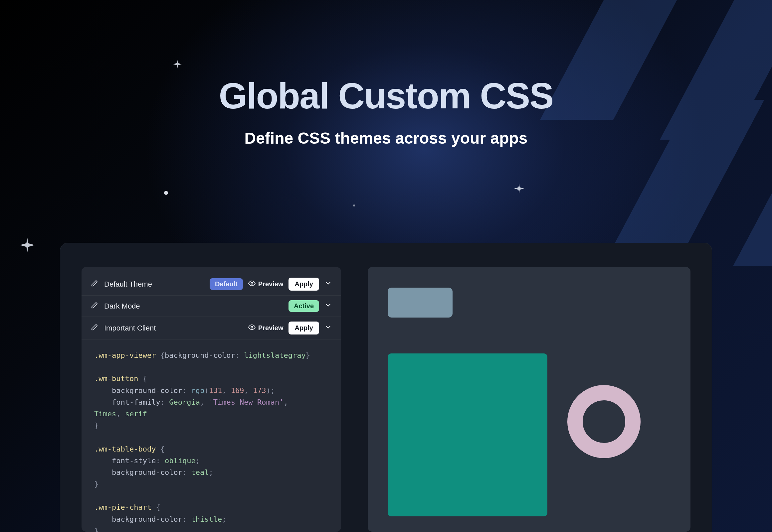 The image size is (772, 532). Describe the element at coordinates (386, 138) in the screenshot. I see `page-subtitle: Define CSS themes across your apps` at that location.